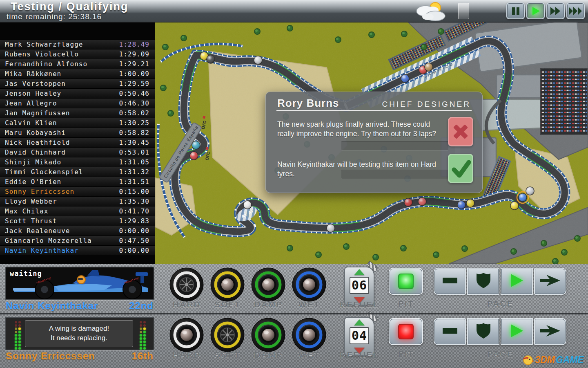 The height and width of the screenshot is (368, 588). I want to click on driver-name: Mika Räkkønen, so click(33, 74).